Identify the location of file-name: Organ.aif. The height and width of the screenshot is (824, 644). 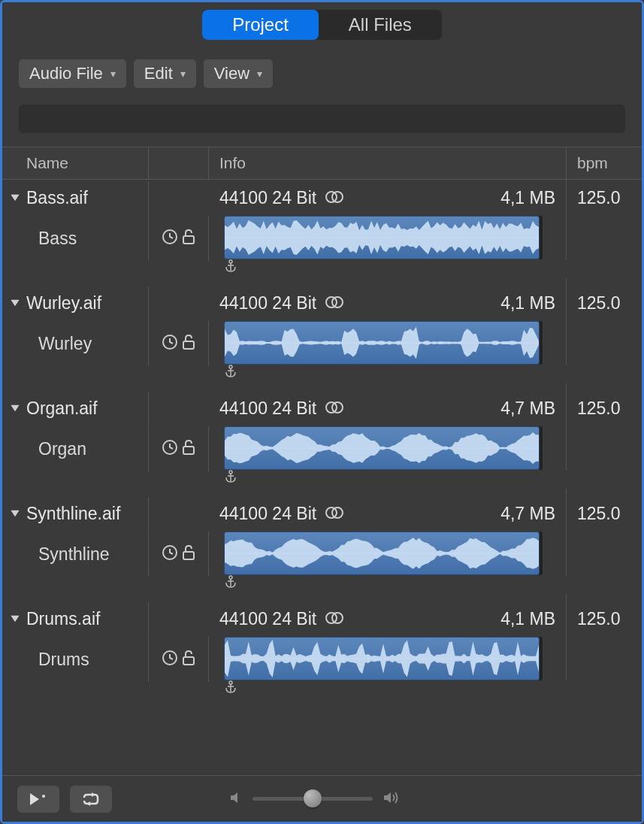
(62, 409).